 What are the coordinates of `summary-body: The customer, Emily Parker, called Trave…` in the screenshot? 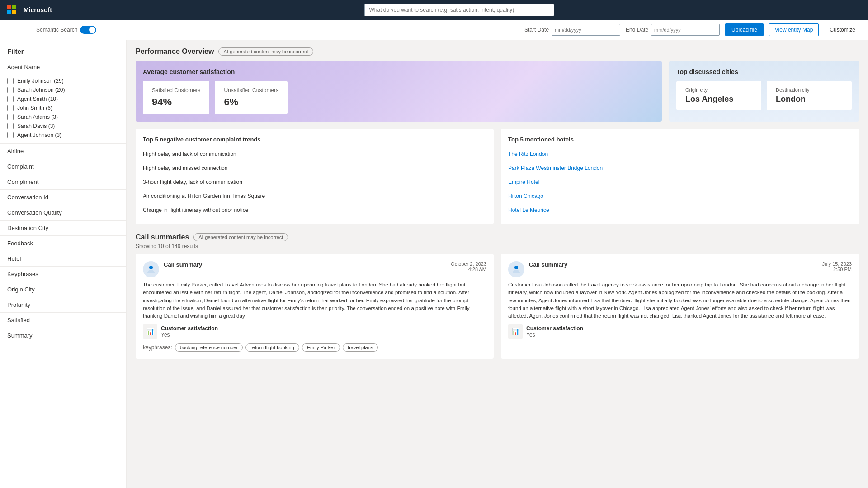 It's located at (315, 300).